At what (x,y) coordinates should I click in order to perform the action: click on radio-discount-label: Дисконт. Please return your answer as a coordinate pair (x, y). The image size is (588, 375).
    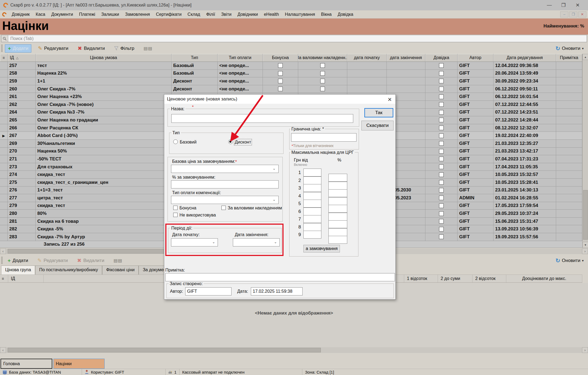
    Looking at the image, I should click on (243, 142).